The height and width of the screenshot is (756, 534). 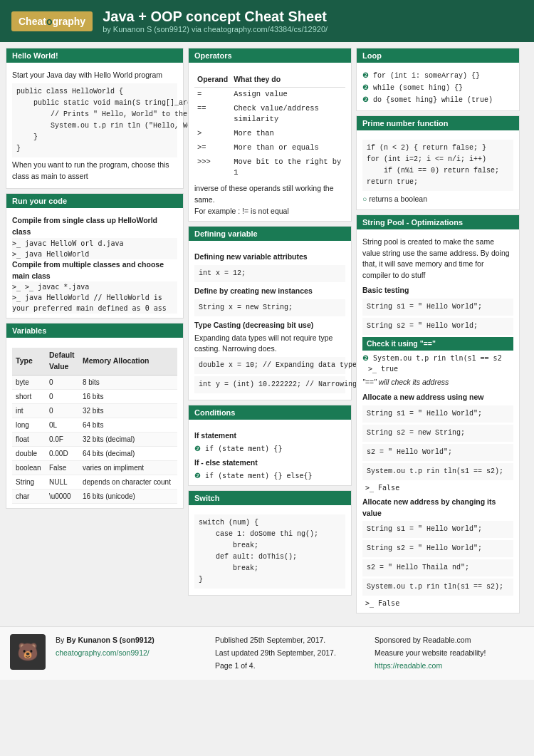 What do you see at coordinates (95, 467) in the screenshot?
I see `table-row: booleanFalsevaries on impliment` at bounding box center [95, 467].